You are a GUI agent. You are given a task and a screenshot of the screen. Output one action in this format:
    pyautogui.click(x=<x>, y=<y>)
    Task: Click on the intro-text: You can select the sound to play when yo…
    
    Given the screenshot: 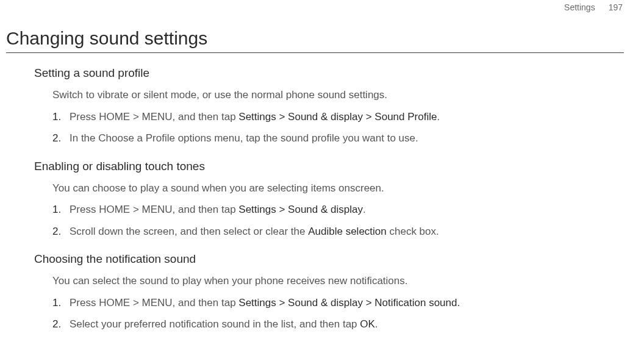 What is the action you would take?
    pyautogui.click(x=334, y=281)
    